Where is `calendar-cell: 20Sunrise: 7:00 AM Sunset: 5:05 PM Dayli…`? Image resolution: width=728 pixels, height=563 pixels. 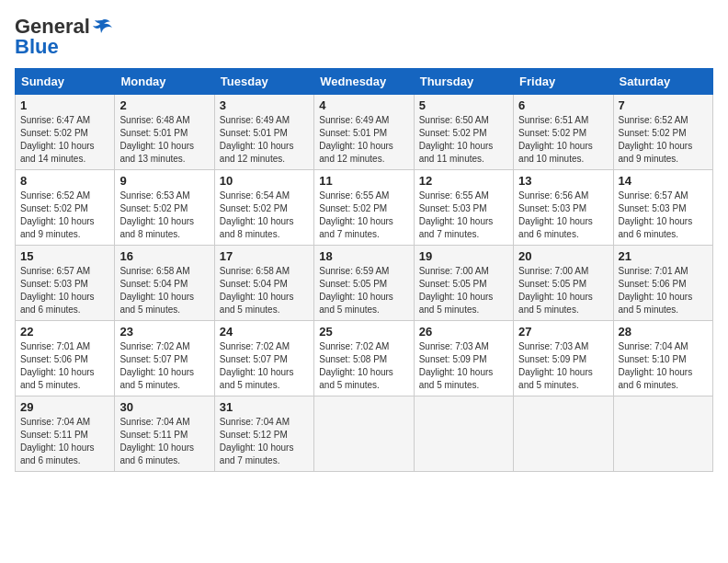 calendar-cell: 20Sunrise: 7:00 AM Sunset: 5:05 PM Dayli… is located at coordinates (563, 283).